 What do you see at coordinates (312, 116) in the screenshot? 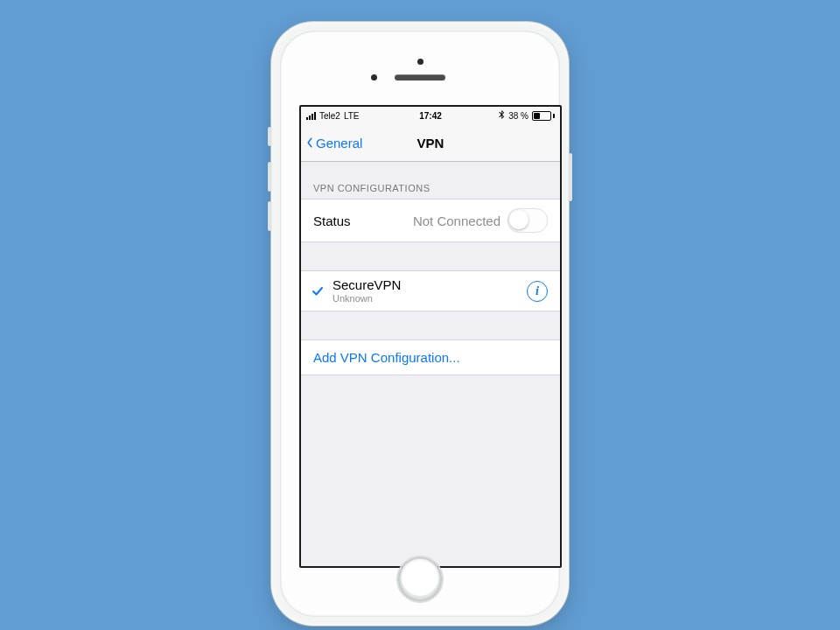
I see `cellular-signal-icon` at bounding box center [312, 116].